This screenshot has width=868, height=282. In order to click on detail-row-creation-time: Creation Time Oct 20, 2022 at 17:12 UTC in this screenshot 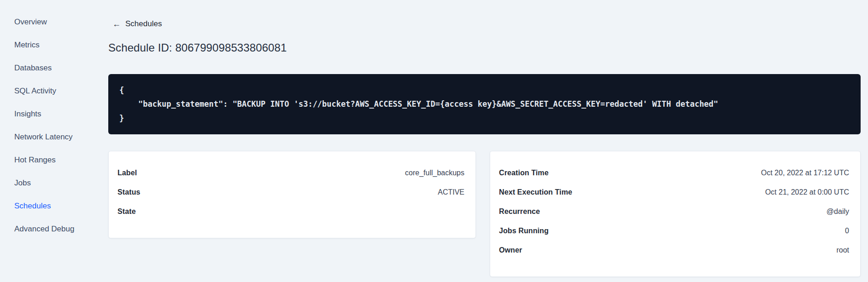, I will do `click(674, 173)`.